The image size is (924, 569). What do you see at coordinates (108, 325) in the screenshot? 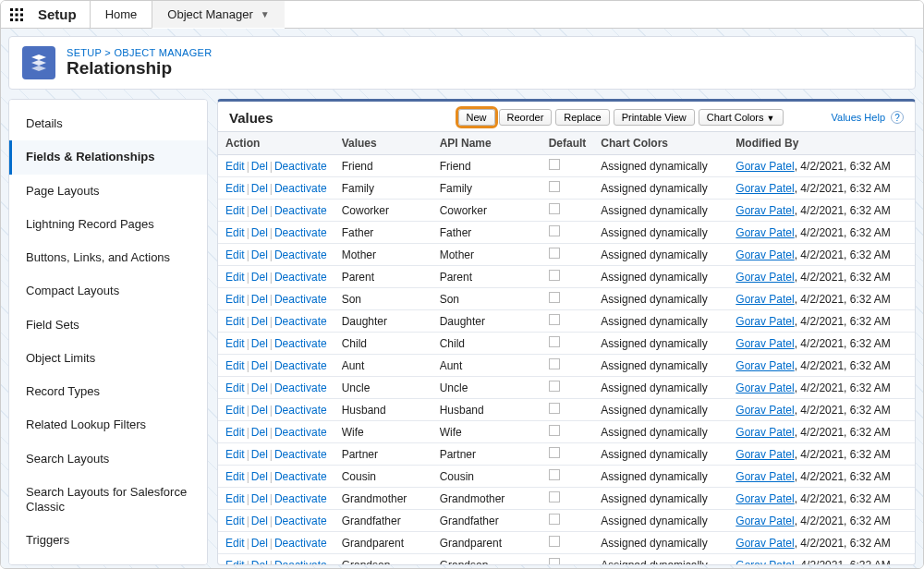
I see `sidebar-item: Field Sets` at bounding box center [108, 325].